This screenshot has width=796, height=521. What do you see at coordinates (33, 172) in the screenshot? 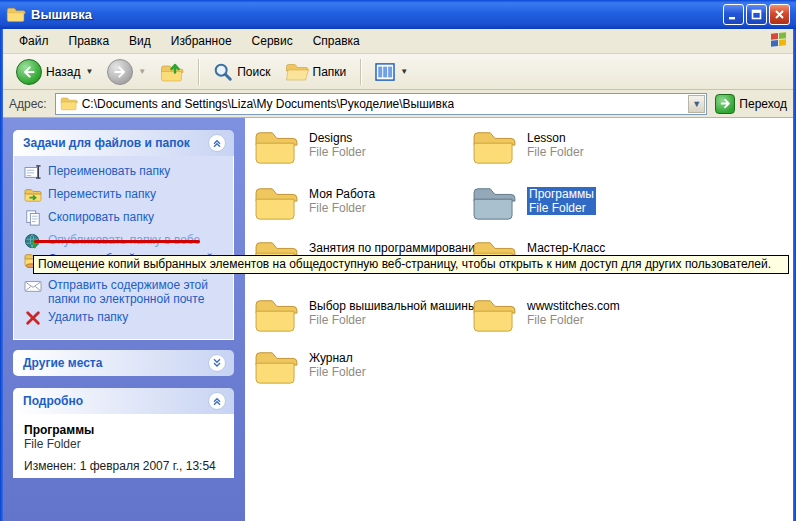
I see `rename-folder-icon` at bounding box center [33, 172].